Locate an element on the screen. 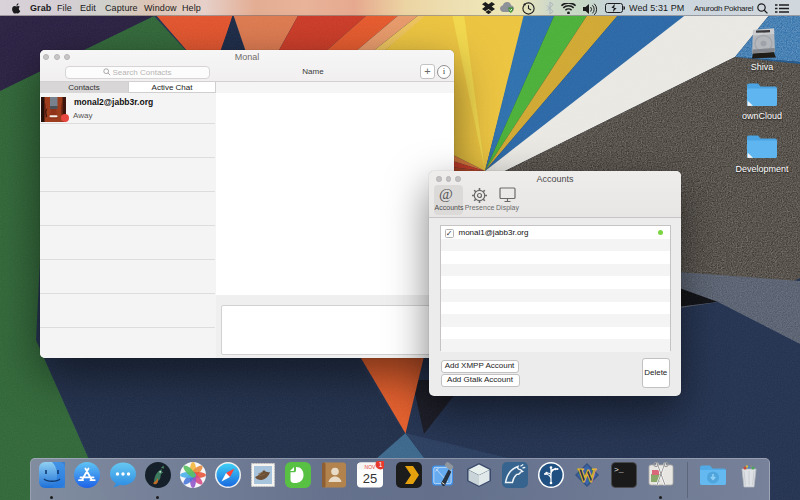 Image resolution: width=800 pixels, height=500 pixels. svg-text: W is located at coordinates (588, 476).